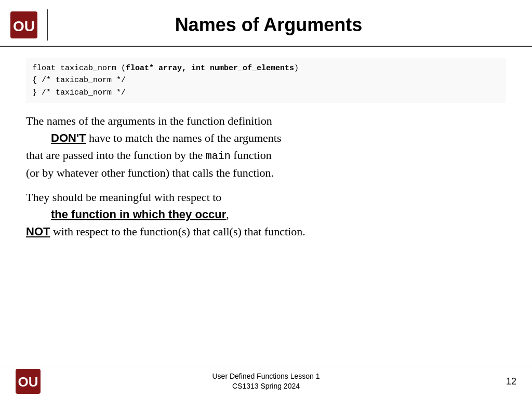 This screenshot has height=399, width=532. I want to click on function-word: function, so click(251, 155).